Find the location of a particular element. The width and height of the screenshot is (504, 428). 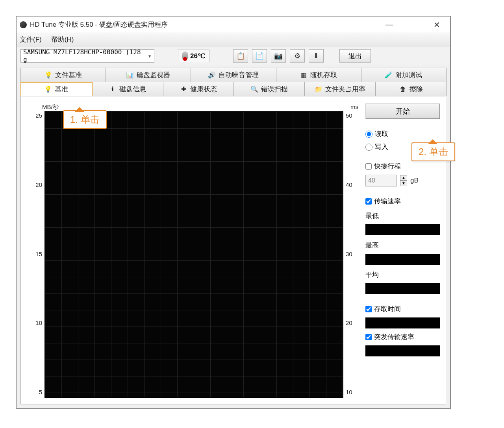

dots-icon: ▦ is located at coordinates (304, 75).